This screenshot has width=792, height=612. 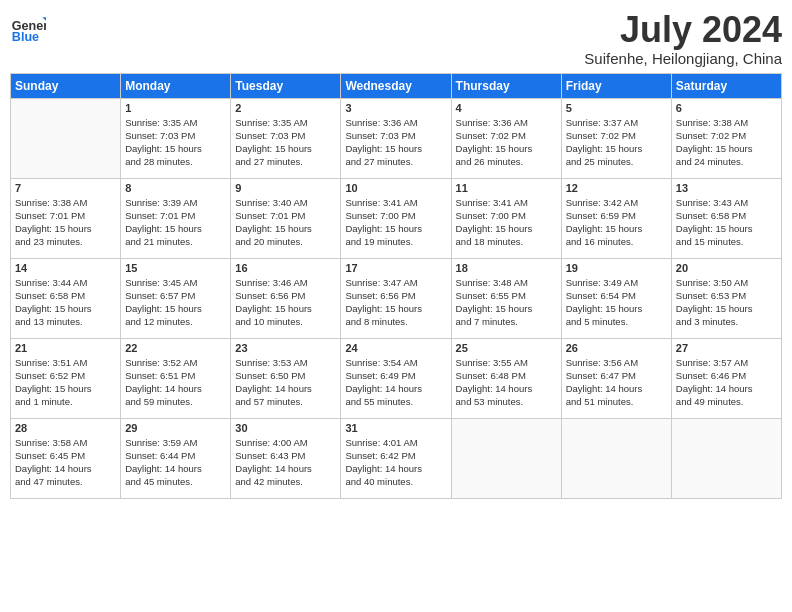 I want to click on day-header-saturday: Saturday, so click(x=726, y=86).